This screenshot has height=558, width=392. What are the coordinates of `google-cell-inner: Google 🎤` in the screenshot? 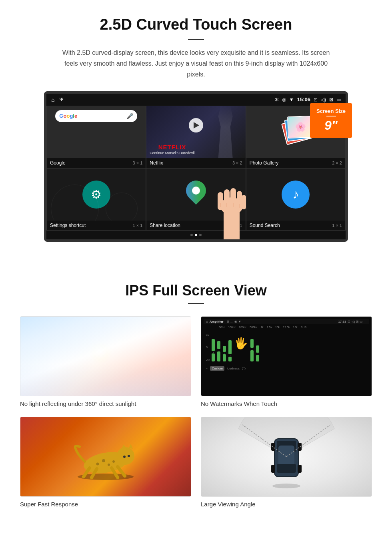 It's located at (96, 132).